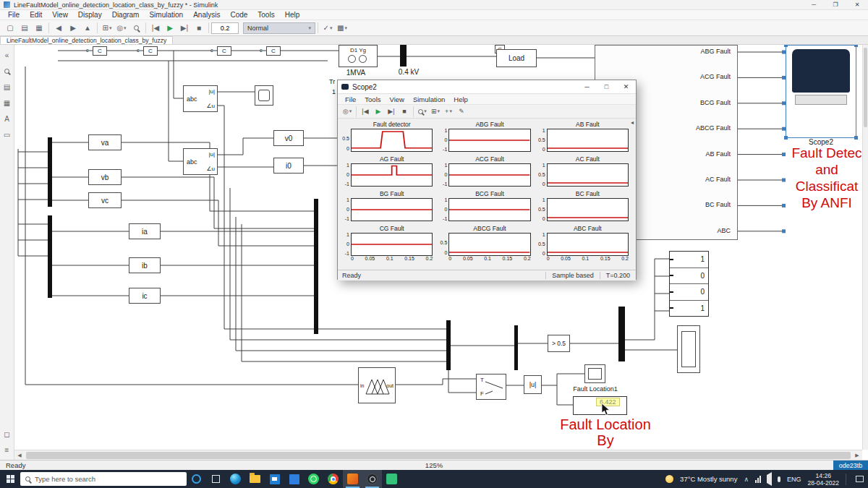 This screenshot has width=868, height=488. Describe the element at coordinates (7, 434) in the screenshot. I see `viewmarks-button: ◻` at that location.